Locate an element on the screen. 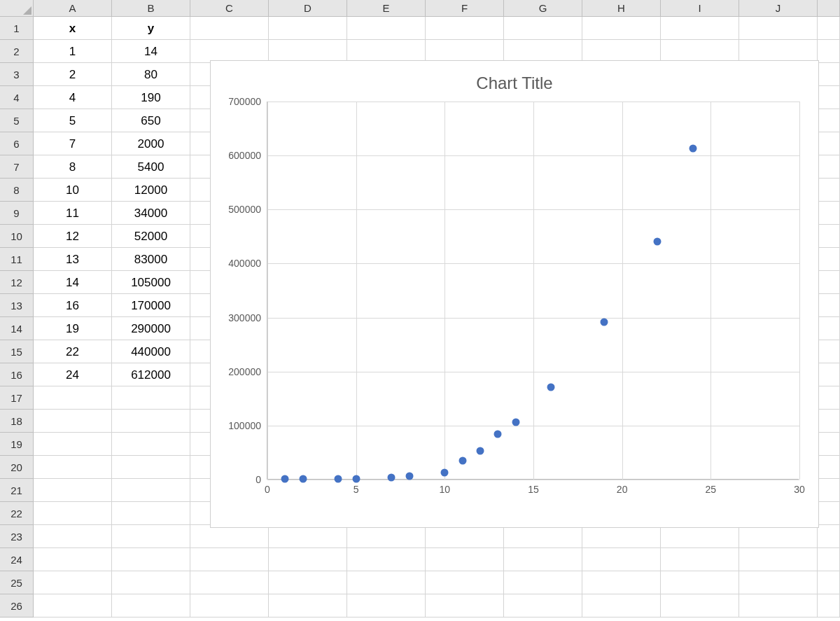  cell-F23 is located at coordinates (465, 536).